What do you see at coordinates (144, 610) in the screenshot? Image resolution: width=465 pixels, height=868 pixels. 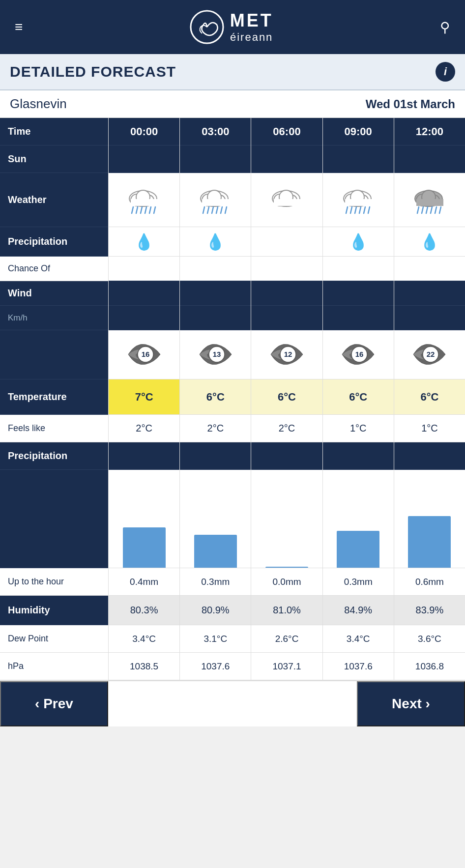 I see `cell-humidity-col-0: 80.3%` at bounding box center [144, 610].